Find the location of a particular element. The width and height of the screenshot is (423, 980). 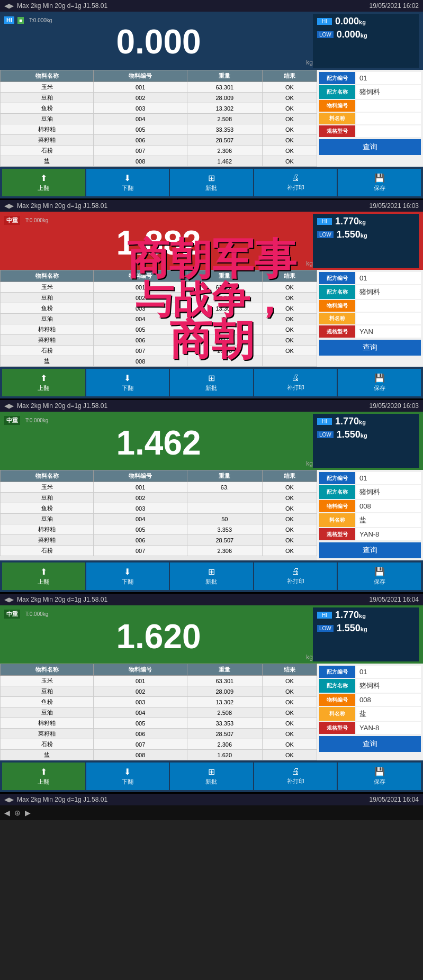

formula-num-value-4: 01 is located at coordinates (389, 672).